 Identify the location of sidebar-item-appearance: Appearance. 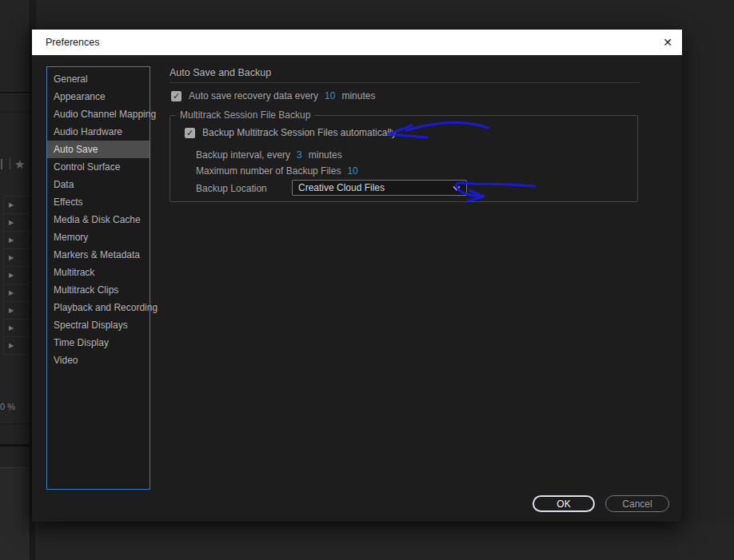
(98, 97).